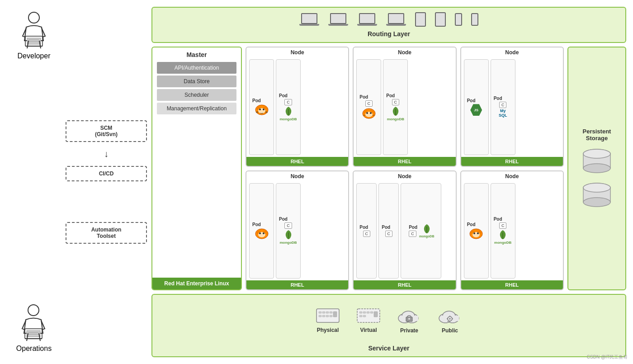 The height and width of the screenshot is (364, 633). I want to click on node-3-pods: Pod JS Pod C MySQL, so click(512, 107).